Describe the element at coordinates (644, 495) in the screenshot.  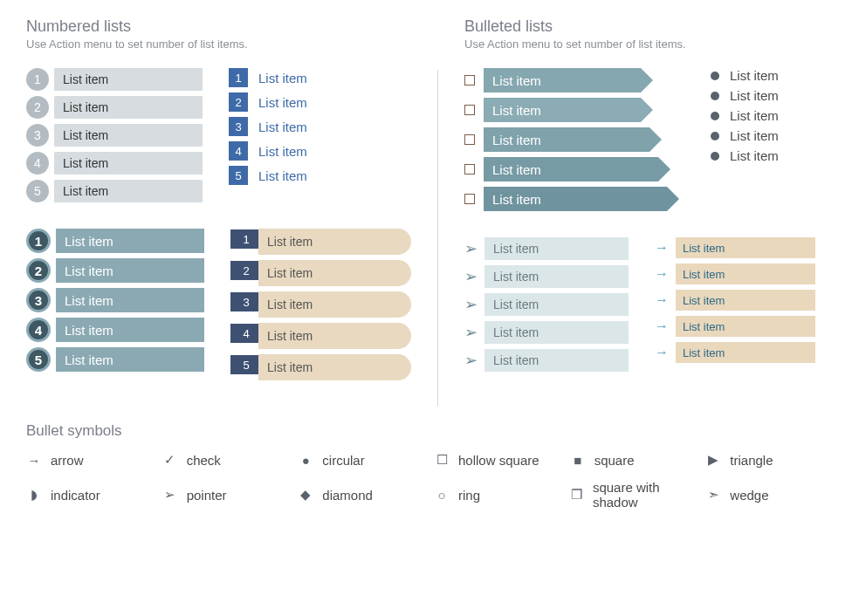
I see `symbol-label: square with shadow` at that location.